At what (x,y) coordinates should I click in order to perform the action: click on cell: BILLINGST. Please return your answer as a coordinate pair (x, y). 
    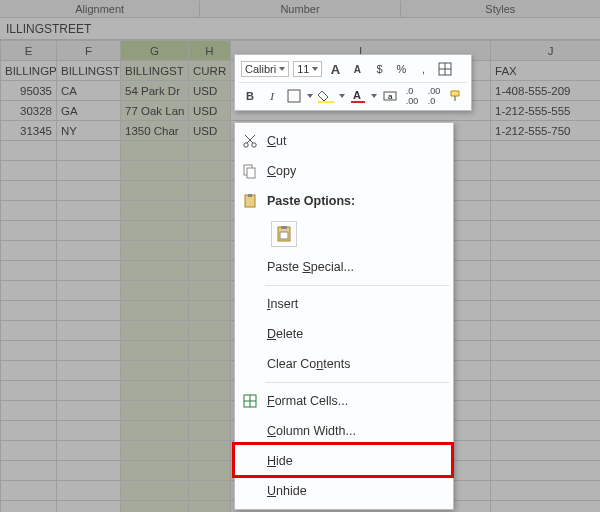
    Looking at the image, I should click on (89, 71).